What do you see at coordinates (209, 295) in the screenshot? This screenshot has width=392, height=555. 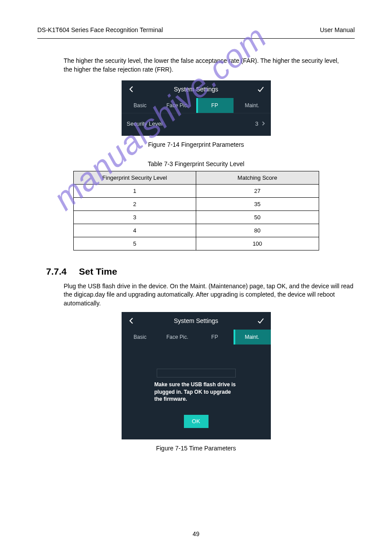 I see `maint-paragraph: Plug the USB flash drive in the device. …` at bounding box center [209, 295].